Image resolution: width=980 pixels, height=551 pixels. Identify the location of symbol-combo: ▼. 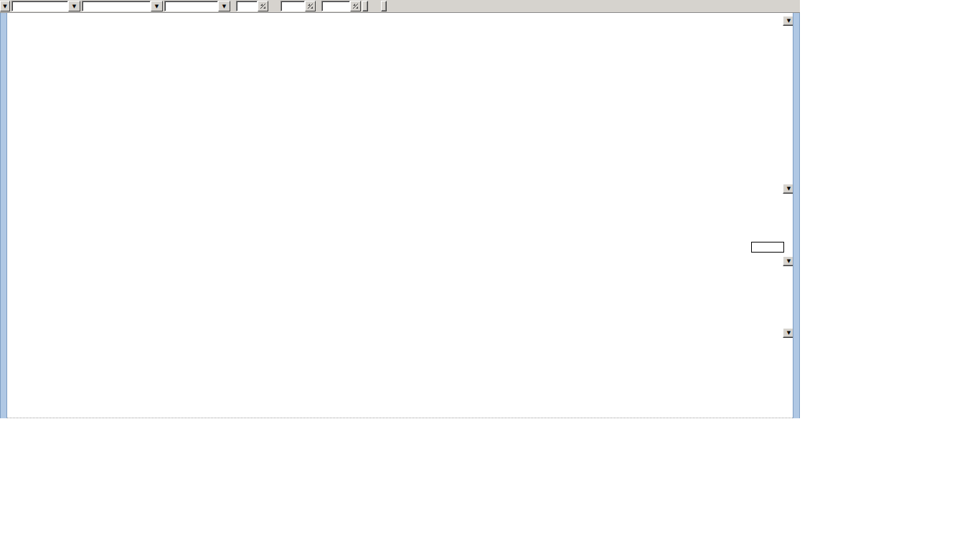
(122, 6).